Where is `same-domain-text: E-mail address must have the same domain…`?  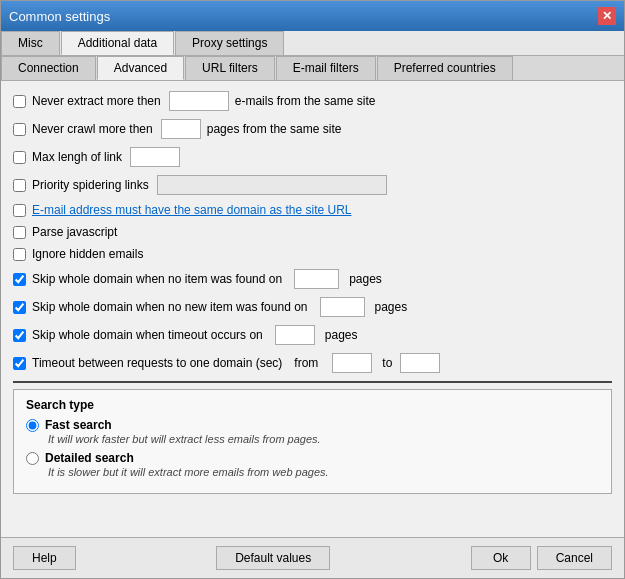
same-domain-text: E-mail address must have the same domain… is located at coordinates (192, 210).